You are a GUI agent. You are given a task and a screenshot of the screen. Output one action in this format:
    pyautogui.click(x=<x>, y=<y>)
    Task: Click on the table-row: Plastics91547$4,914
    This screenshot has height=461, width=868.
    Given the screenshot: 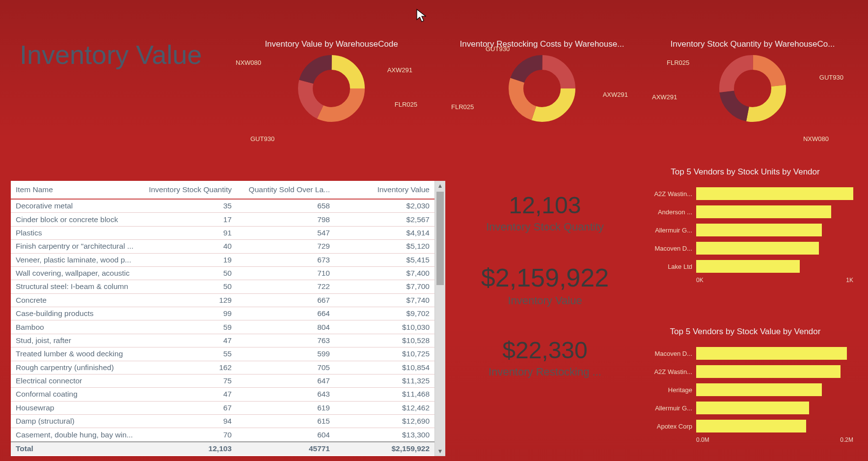 What is the action you would take?
    pyautogui.click(x=223, y=233)
    